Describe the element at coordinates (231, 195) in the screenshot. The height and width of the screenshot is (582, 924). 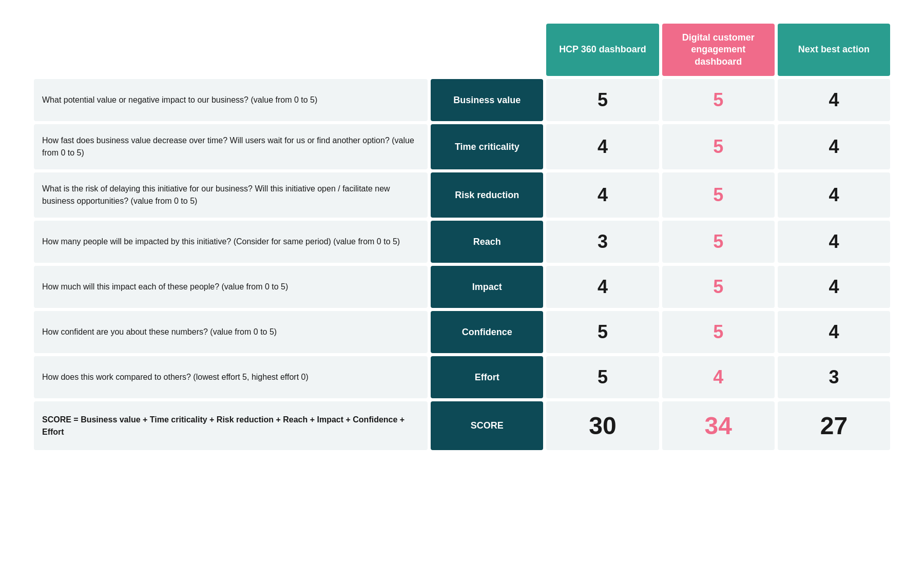
I see `question-cell-2: What is the risk of delaying this initia…` at that location.